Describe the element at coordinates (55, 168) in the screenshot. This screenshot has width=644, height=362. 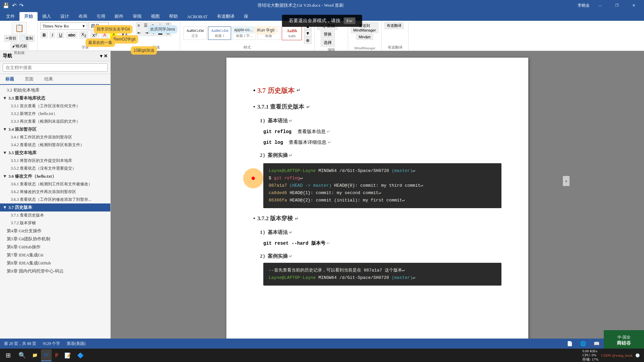
I see `nav-item-352: 3.5.2 查看状态（没有文件需要提交）` at that location.